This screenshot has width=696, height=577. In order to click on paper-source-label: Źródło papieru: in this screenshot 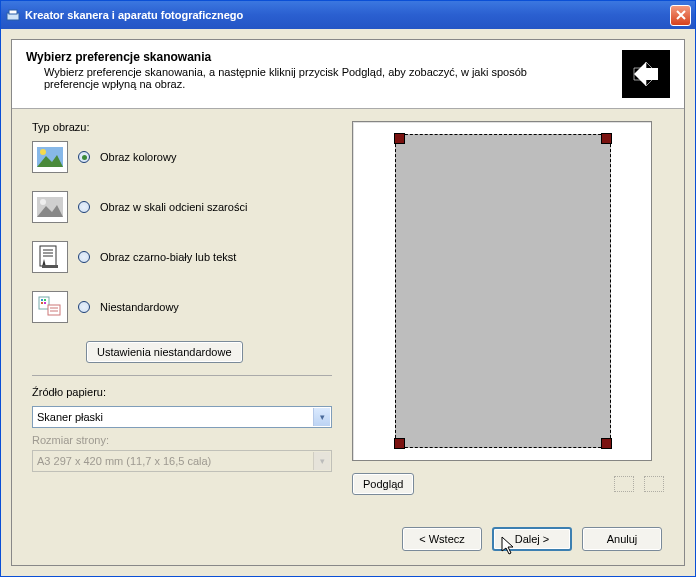, I will do `click(182, 392)`.